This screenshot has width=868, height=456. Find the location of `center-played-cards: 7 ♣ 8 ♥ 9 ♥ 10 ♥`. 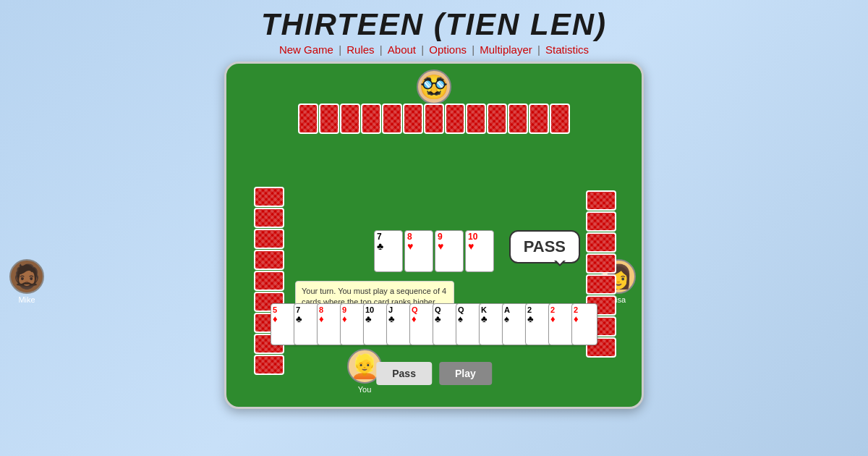

center-played-cards: 7 ♣ 8 ♥ 9 ♥ 10 ♥ is located at coordinates (434, 251).